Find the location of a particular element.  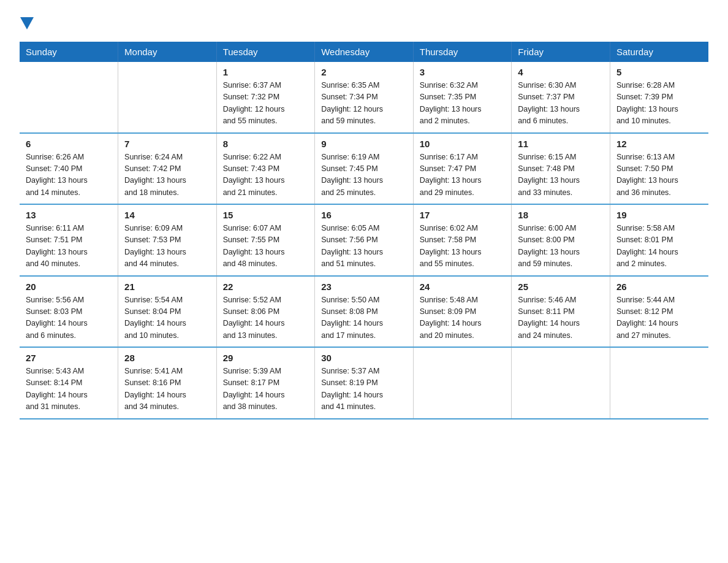

day-number: 2 is located at coordinates (364, 72).